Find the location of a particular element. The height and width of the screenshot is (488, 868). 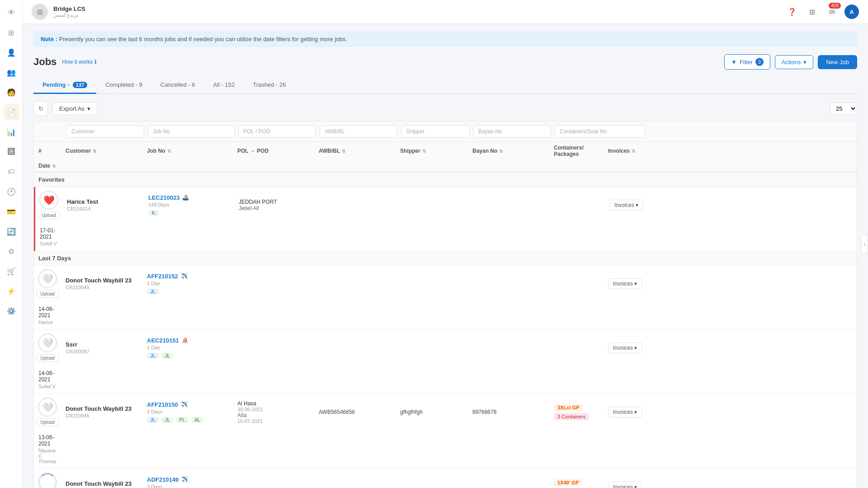

col-awb-bl: AWB/BL ⇅ is located at coordinates (355, 151).